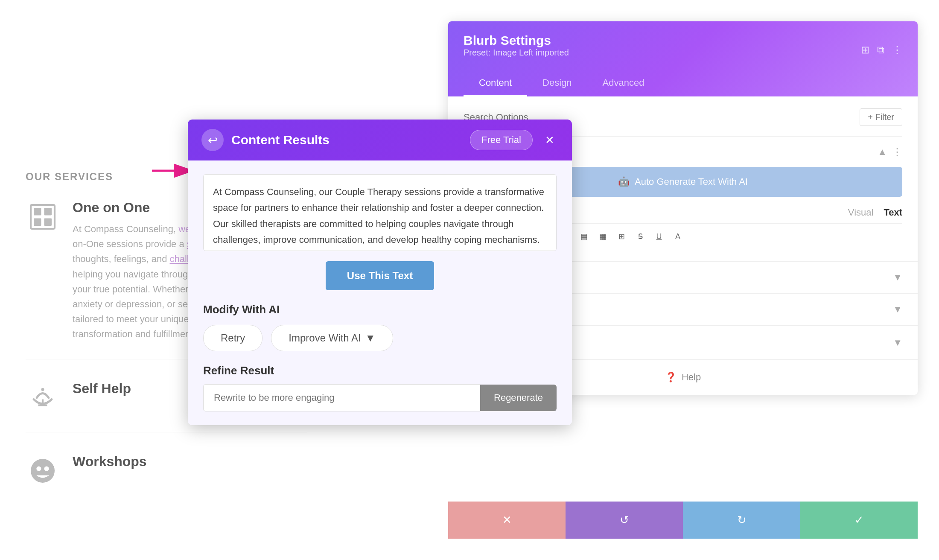  What do you see at coordinates (898, 309) in the screenshot?
I see `collapsed-2-arrow: ▼` at bounding box center [898, 309].